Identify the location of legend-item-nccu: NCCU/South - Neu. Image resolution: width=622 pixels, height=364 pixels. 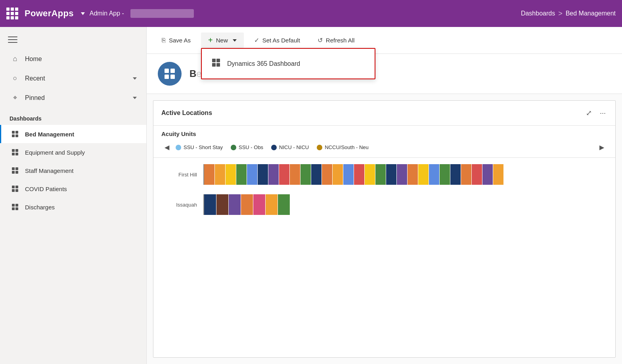
(343, 148).